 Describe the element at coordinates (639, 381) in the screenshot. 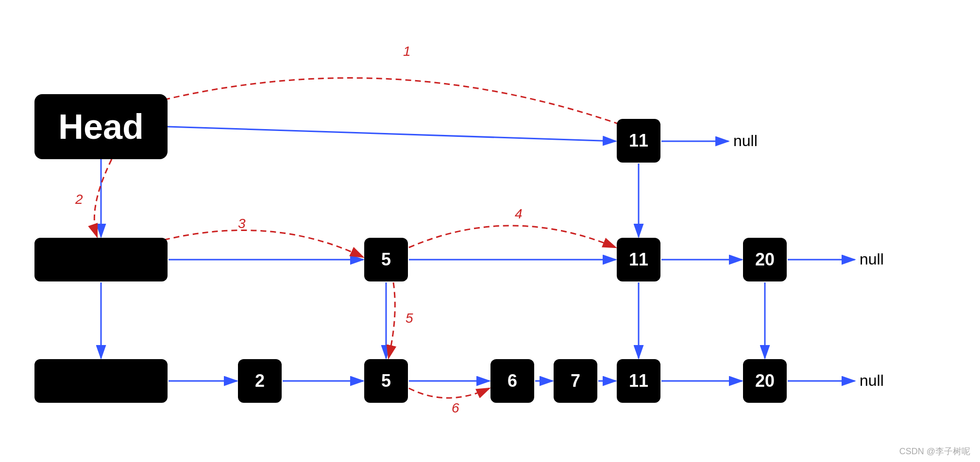

I see `node-row3-11-label: 11` at that location.